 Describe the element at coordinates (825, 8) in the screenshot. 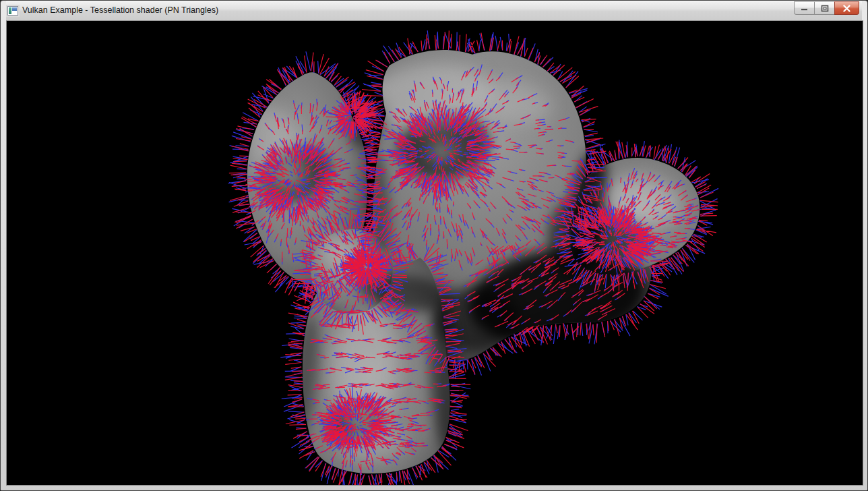

I see `maximize-icon` at that location.